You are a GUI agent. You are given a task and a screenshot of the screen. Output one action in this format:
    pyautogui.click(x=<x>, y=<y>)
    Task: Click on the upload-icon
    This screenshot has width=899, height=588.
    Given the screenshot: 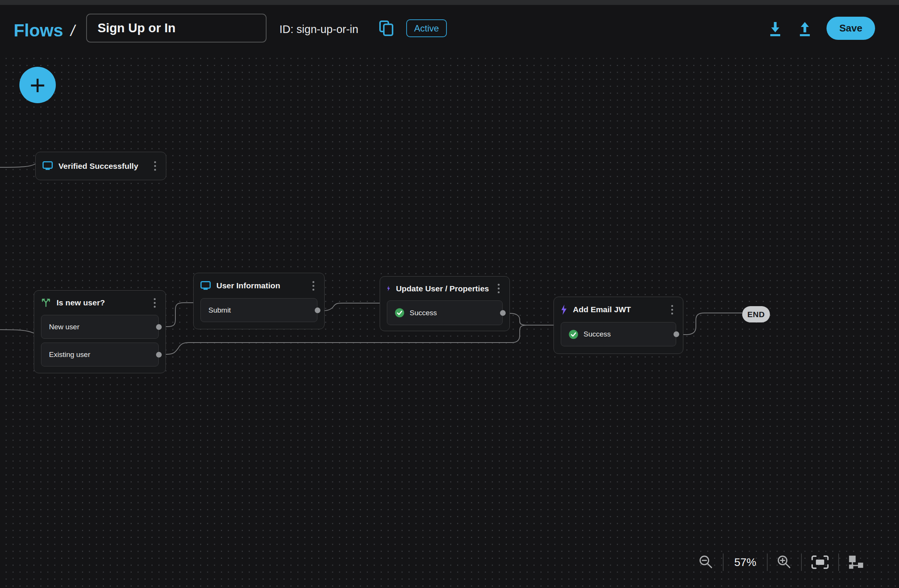 What is the action you would take?
    pyautogui.click(x=805, y=29)
    